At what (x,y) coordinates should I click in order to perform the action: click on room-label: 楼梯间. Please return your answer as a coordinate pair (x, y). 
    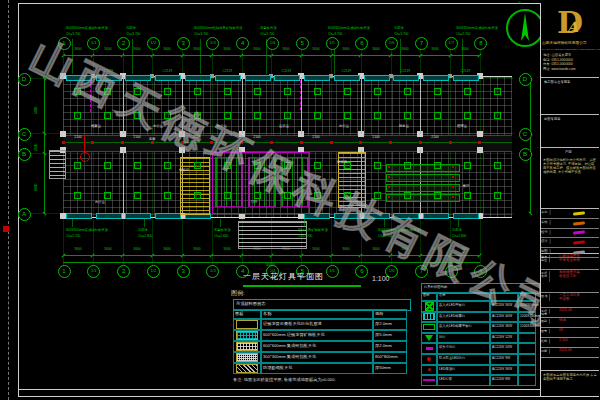
    Looking at the image, I should click on (342, 162).